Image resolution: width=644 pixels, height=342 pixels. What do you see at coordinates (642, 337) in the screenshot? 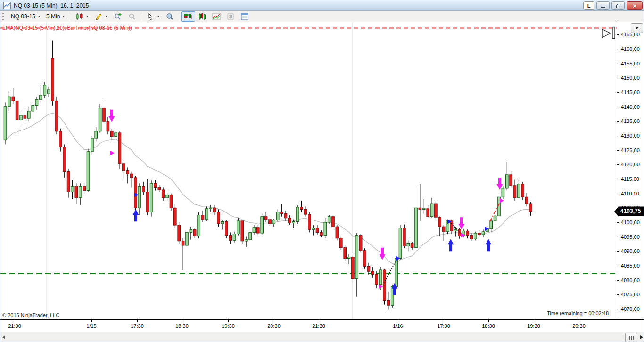
I see `scroll-right-arrow-icon` at bounding box center [642, 337].